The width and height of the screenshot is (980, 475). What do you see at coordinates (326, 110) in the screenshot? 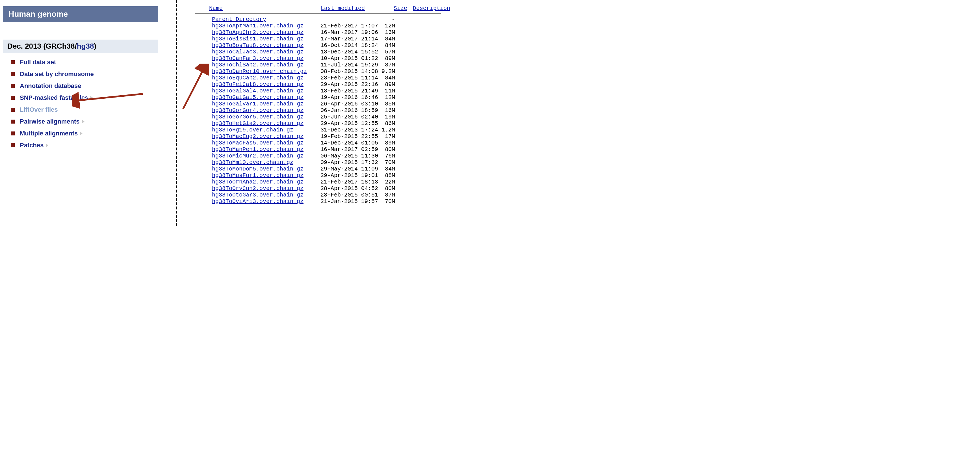
I see `file-row: hg38ToGorGor4.over.chain.gz 06-Jan-2016 …` at bounding box center [326, 110].